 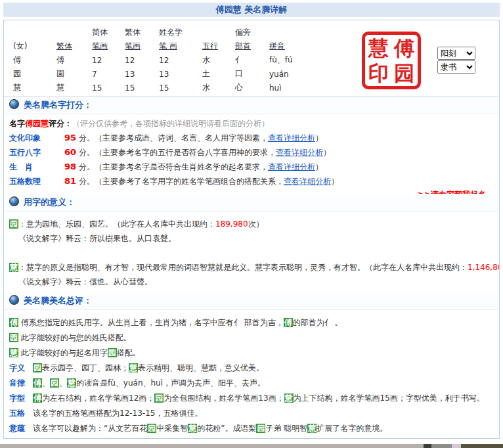 What do you see at coordinates (456, 53) in the screenshot?
I see `seal-carve-style-select: 阳刻` at bounding box center [456, 53].